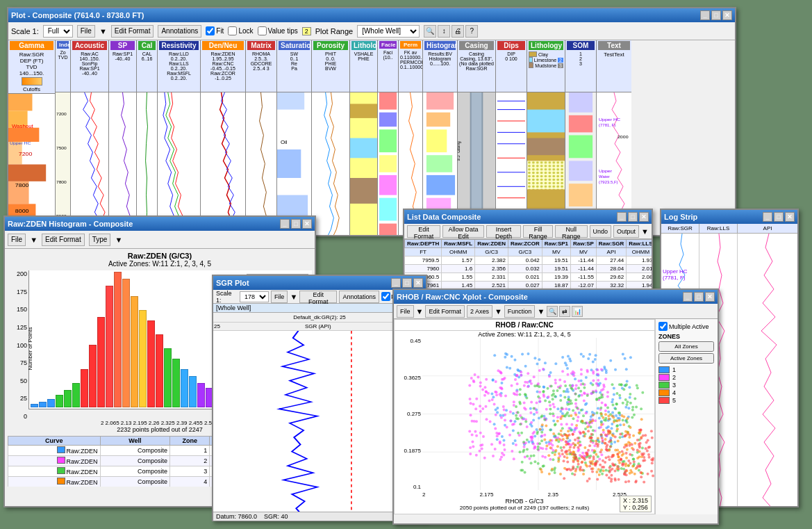 The width and height of the screenshot is (812, 529). I want to click on hist-type: Type, so click(100, 240).